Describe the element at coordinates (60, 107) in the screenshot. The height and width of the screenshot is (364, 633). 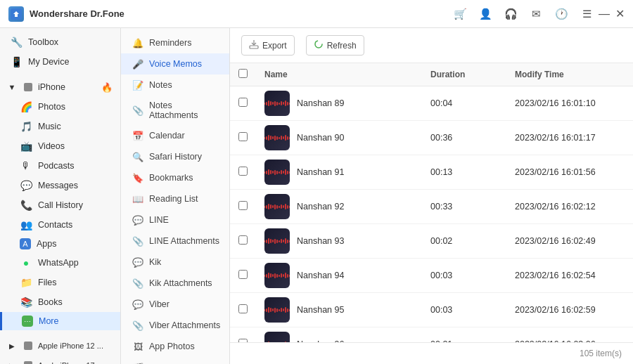
I see `sidebar-item-photos: 🌈 Photos` at that location.